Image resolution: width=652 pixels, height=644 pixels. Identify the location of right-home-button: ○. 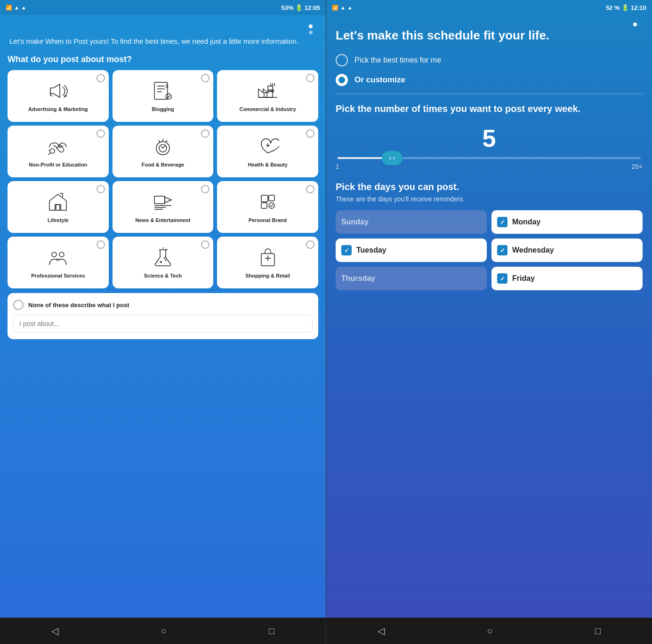
(490, 631).